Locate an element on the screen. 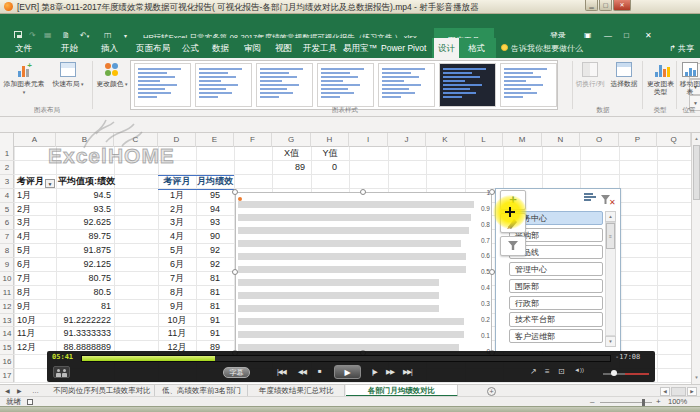  new-sheet-button: + is located at coordinates (492, 392).